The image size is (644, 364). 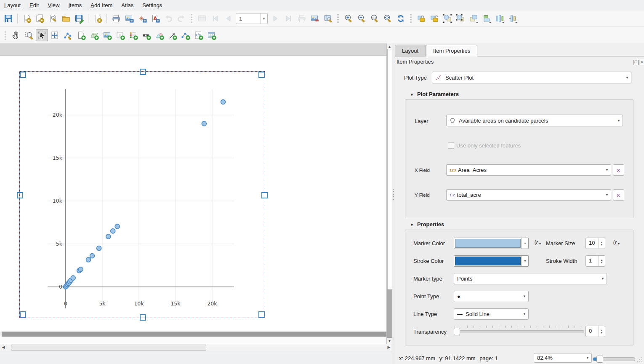 What do you see at coordinates (499, 19) in the screenshot?
I see `distribute-selected-items-button` at bounding box center [499, 19].